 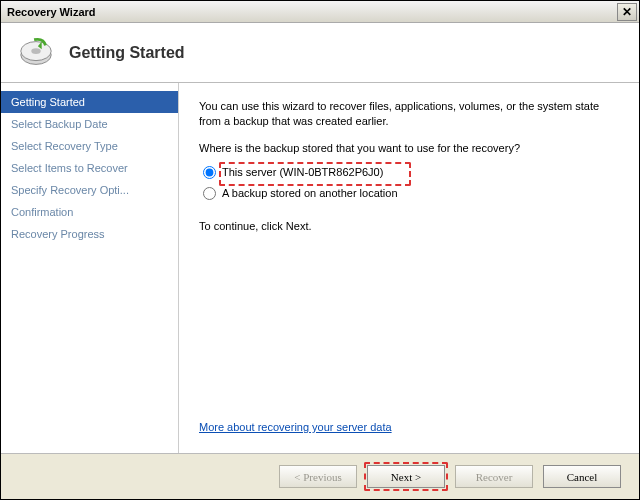 What do you see at coordinates (411, 194) in the screenshot?
I see `option-another-location-row: A backup stored on another location` at bounding box center [411, 194].